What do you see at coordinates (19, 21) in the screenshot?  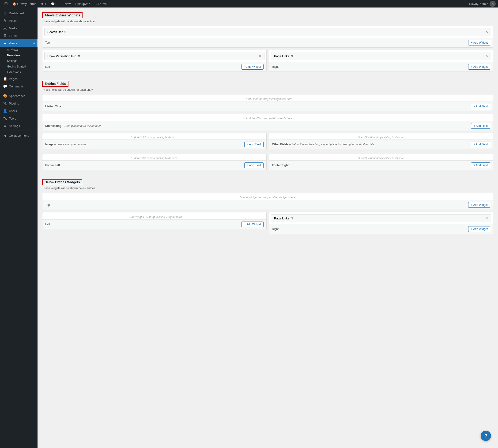 I see `sidebar-item-posts: ✎ Posts` at bounding box center [19, 21].